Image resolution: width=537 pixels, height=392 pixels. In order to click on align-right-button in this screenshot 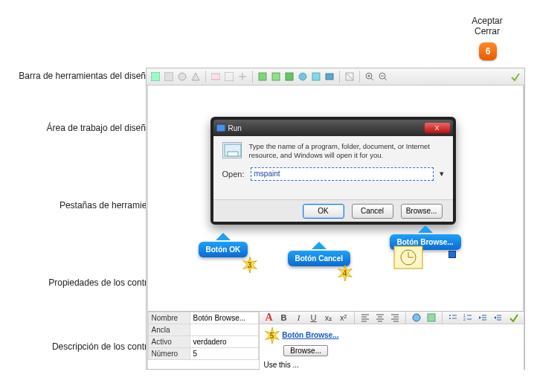, I will do `click(395, 318)`.